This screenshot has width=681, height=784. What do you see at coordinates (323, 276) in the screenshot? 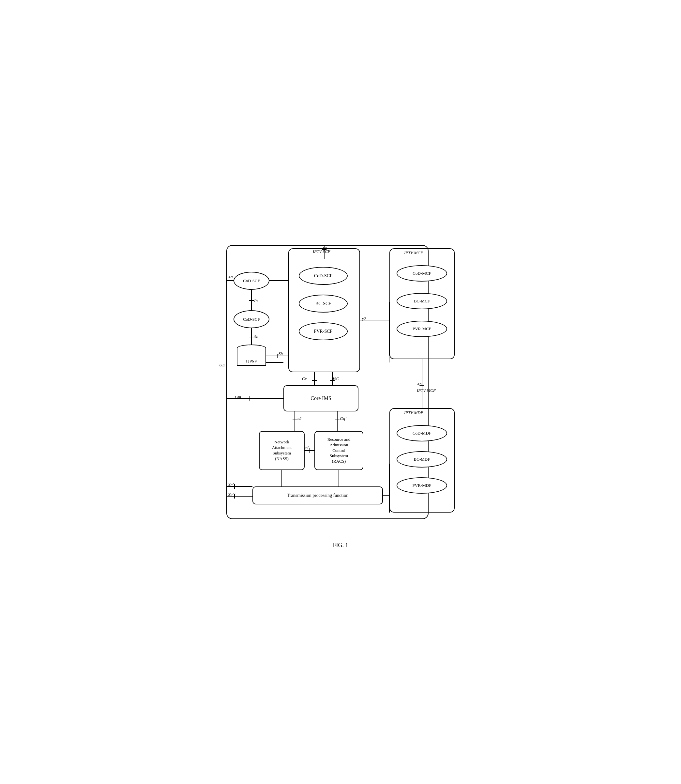
I see `cod-scf-ellipse: CoD-SCF` at bounding box center [323, 276].